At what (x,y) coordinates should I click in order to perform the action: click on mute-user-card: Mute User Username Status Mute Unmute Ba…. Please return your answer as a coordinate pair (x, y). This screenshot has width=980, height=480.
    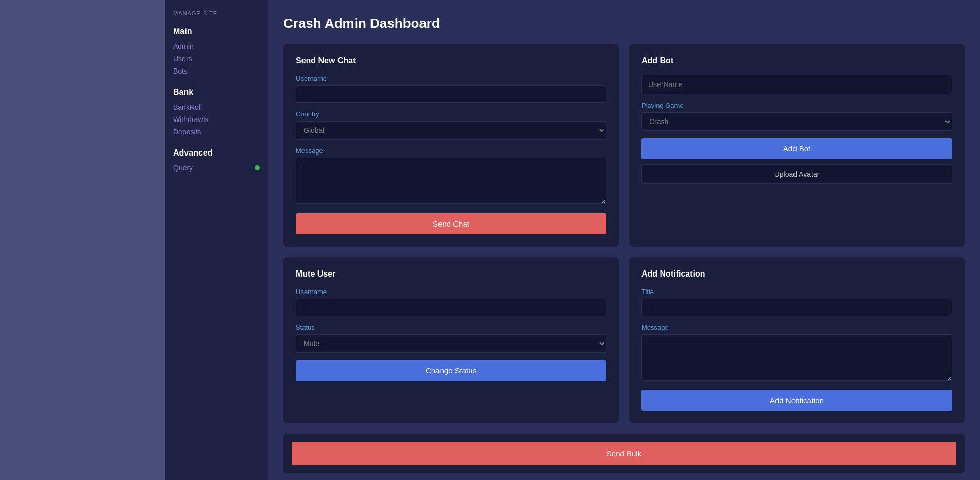
    Looking at the image, I should click on (451, 340).